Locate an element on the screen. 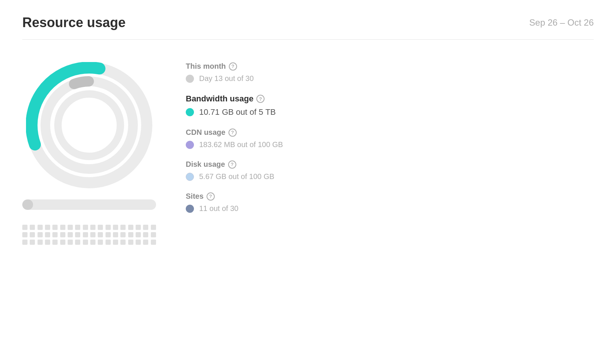 The height and width of the screenshot is (364, 616). bandwidth-label: Bandwidth usage ? is located at coordinates (390, 99).